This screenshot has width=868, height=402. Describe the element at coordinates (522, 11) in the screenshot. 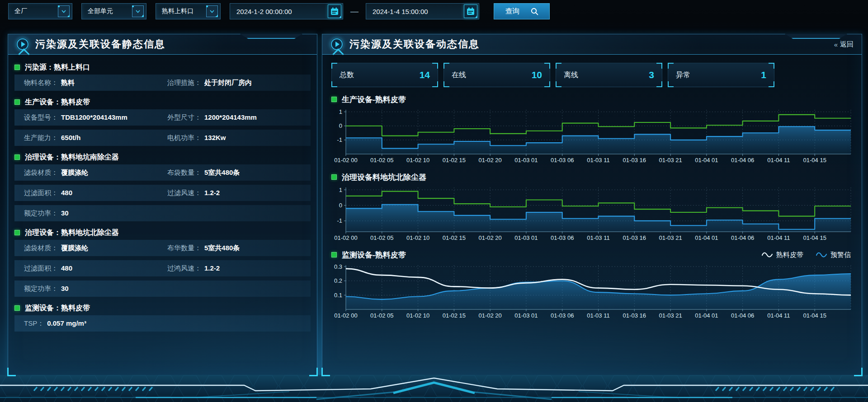

I see `query-button: 查询` at that location.